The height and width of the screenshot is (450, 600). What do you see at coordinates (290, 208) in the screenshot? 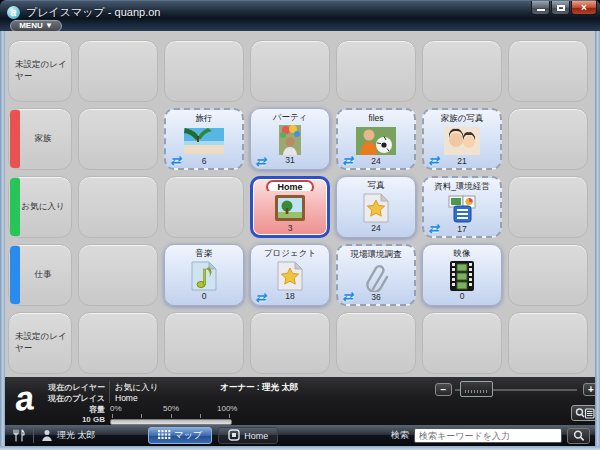
I see `picture-frame-icon` at bounding box center [290, 208].